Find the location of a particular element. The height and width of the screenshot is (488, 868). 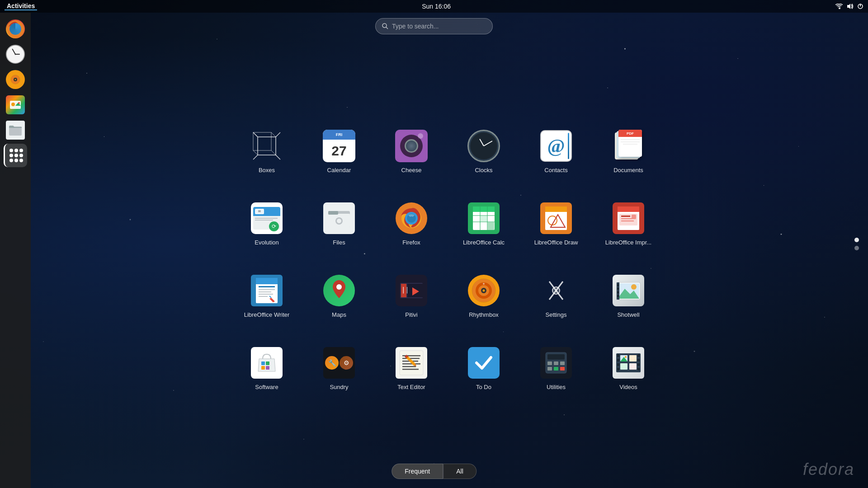

sidebar-item-photos is located at coordinates (15, 105).